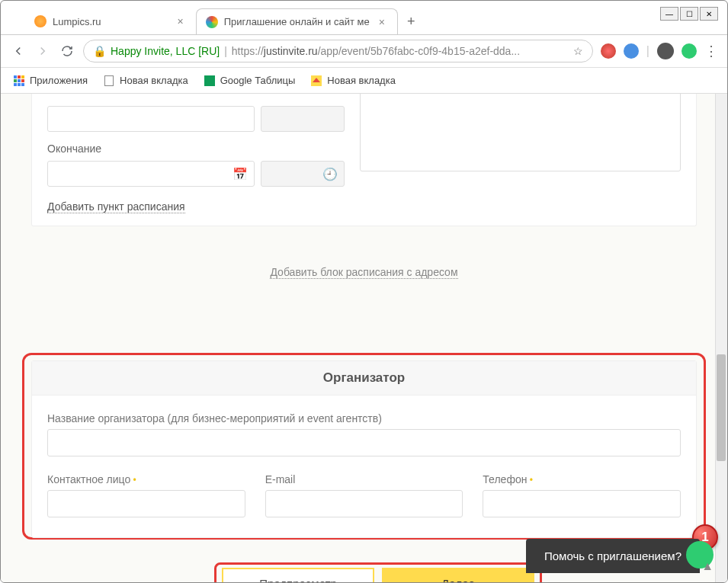 This screenshot has width=728, height=583. I want to click on end-time-input: 🕘, so click(303, 174).